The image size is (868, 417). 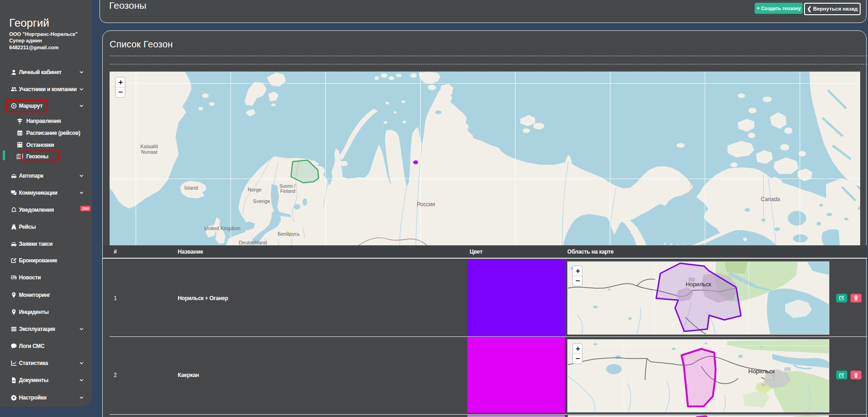 What do you see at coordinates (149, 152) in the screenshot?
I see `svg-text: Nunaat` at bounding box center [149, 152].